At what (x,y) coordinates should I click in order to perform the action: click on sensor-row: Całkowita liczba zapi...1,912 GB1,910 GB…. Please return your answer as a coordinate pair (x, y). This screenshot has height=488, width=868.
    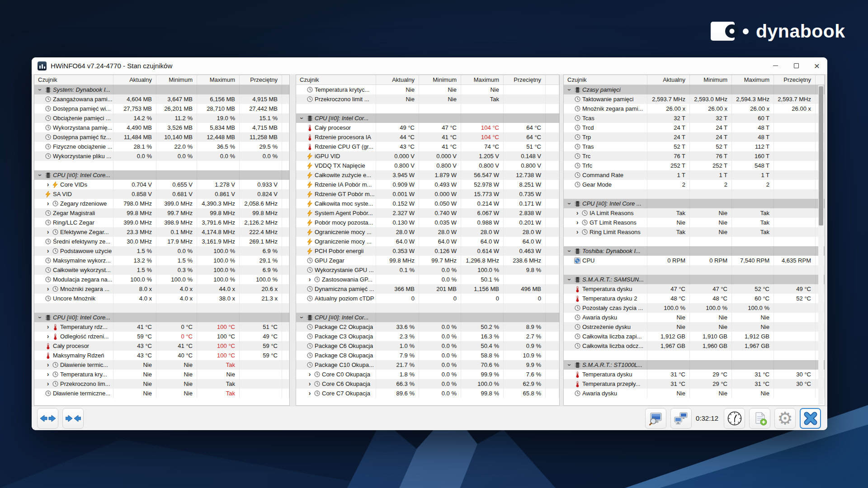
    Looking at the image, I should click on (694, 336).